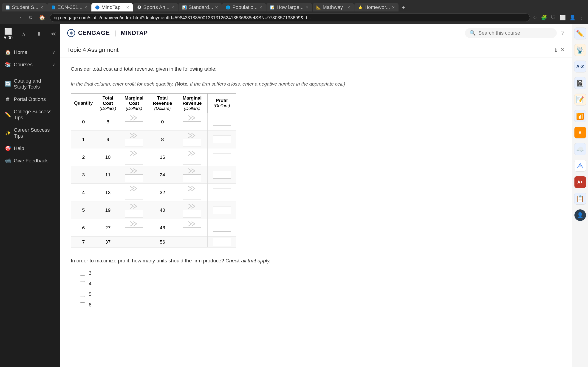 The image size is (588, 367). I want to click on home-button: 🏠, so click(42, 18).